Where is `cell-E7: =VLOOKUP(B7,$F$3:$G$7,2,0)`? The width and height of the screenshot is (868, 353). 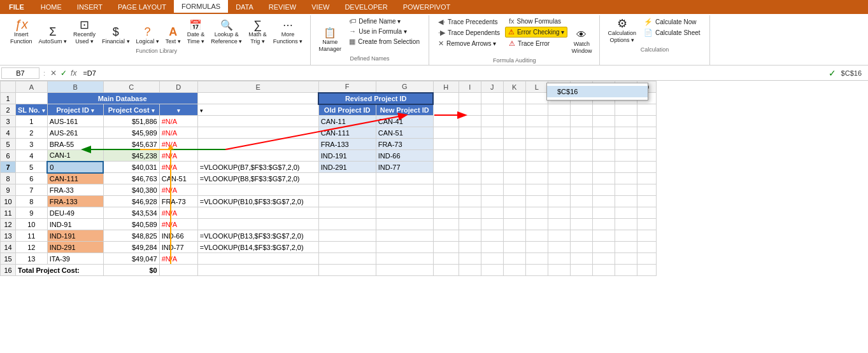
cell-E7: =VLOOKUP(B7,$F$3:$G$7,2,0) is located at coordinates (258, 167).